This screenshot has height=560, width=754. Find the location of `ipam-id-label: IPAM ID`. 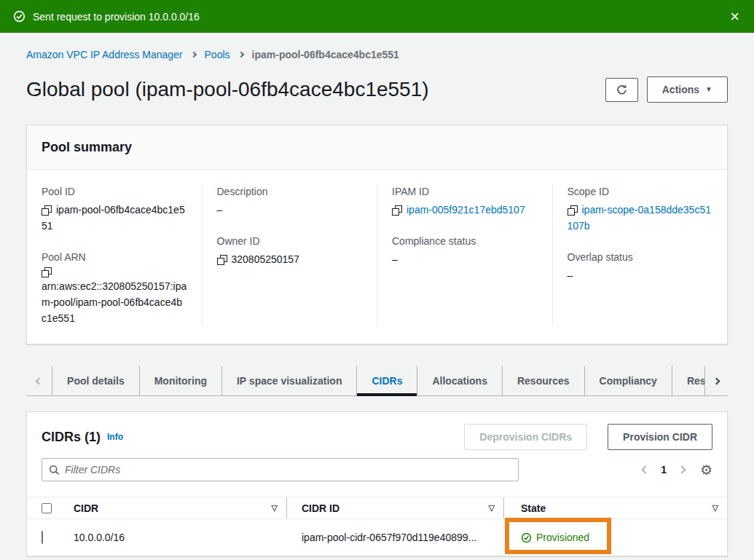

ipam-id-label: IPAM ID is located at coordinates (465, 192).